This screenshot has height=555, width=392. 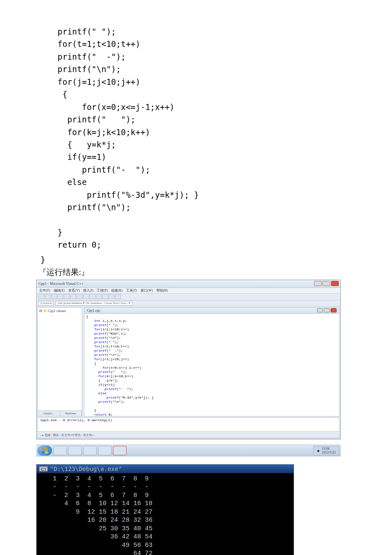 What do you see at coordinates (188, 436) in the screenshot?
I see `output-tabs: ‹ ▸ 组建 / 调试 \ 在文件1中查找 \ 在文件2 ‹` at bounding box center [188, 436].